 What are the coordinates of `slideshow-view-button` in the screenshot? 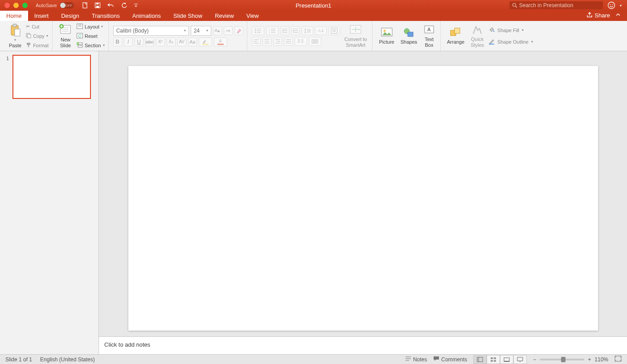 It's located at (520, 360).